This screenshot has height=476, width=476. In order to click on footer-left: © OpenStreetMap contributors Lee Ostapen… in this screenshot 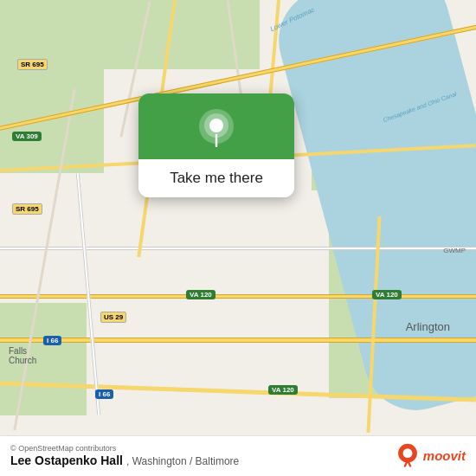, I will do `click(125, 455)`.